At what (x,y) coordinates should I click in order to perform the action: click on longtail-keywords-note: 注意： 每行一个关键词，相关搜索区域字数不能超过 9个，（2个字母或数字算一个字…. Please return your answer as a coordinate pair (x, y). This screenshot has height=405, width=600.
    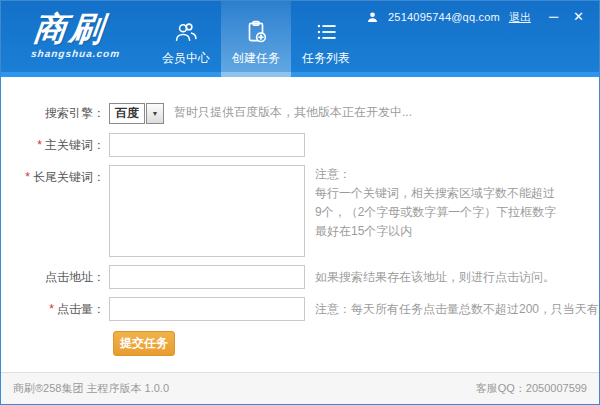
    Looking at the image, I should click on (436, 203).